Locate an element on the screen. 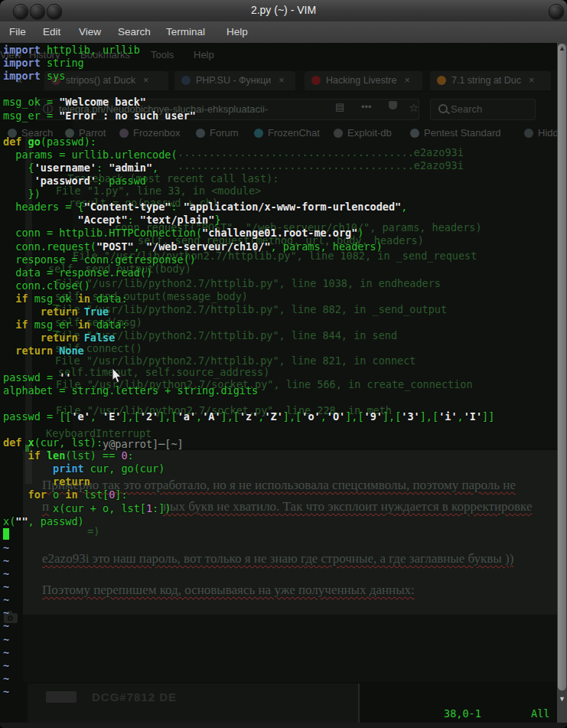 This screenshot has height=728, width=567. code-segment-c: None is located at coordinates (72, 351).